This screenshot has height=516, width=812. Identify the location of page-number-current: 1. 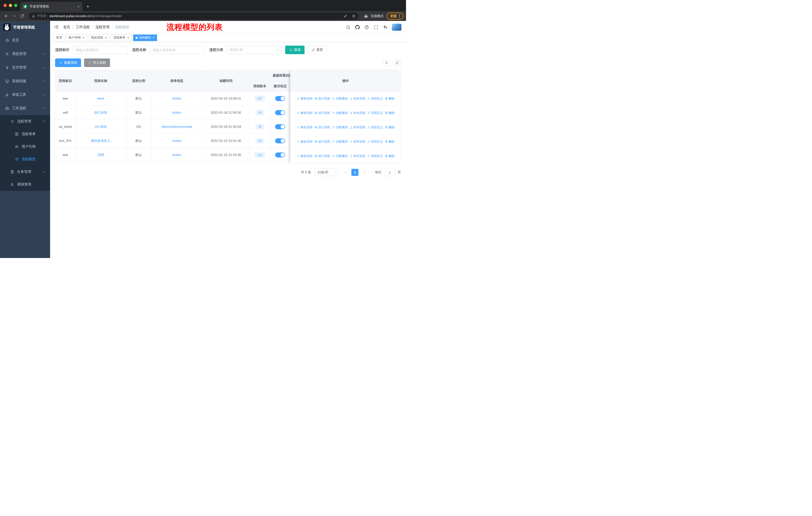
(355, 172).